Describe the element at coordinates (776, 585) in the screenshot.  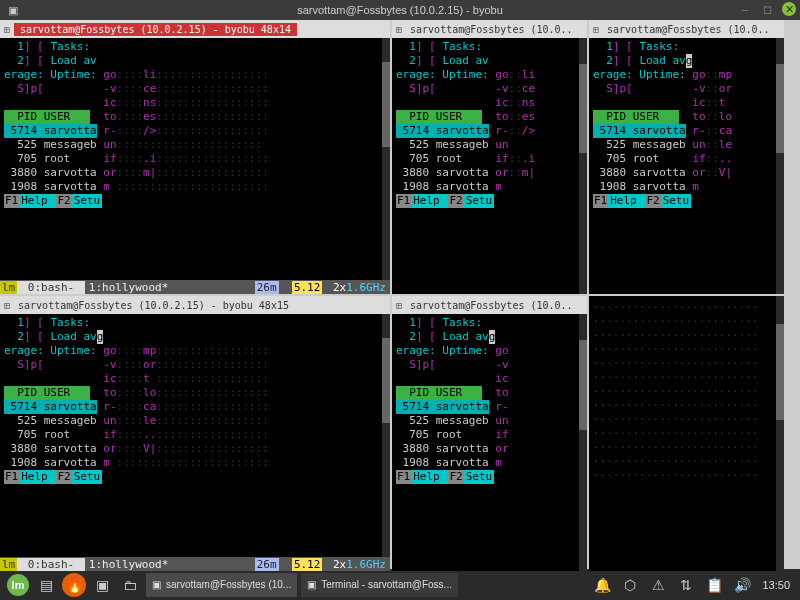
I see `clock: 13:50` at that location.